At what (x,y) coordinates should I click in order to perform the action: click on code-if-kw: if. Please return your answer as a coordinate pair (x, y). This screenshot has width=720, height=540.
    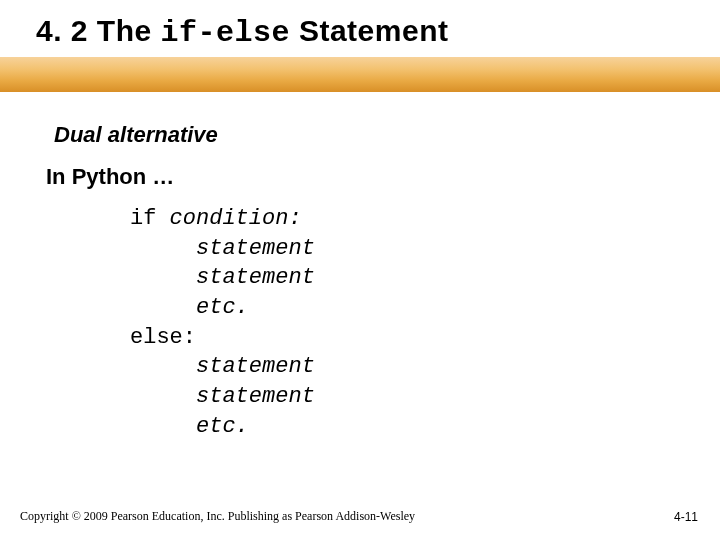
    Looking at the image, I should click on (150, 218).